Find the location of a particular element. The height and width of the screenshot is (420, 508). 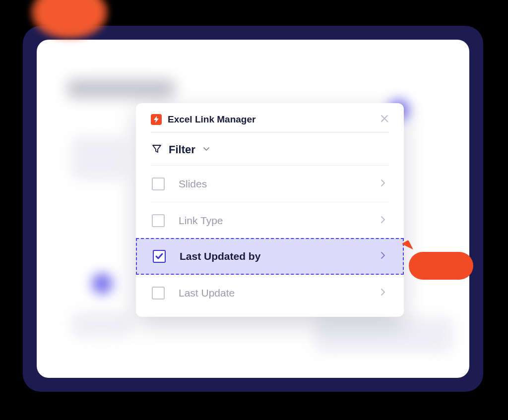

filter-option-last-update: Last Update is located at coordinates (270, 293).